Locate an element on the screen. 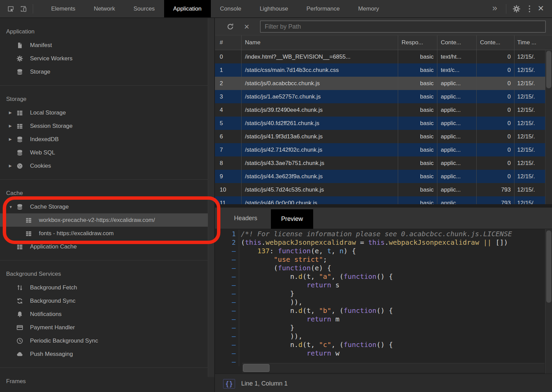  sidebar-item-session-storage: ▶Session Storage is located at coordinates (107, 126).